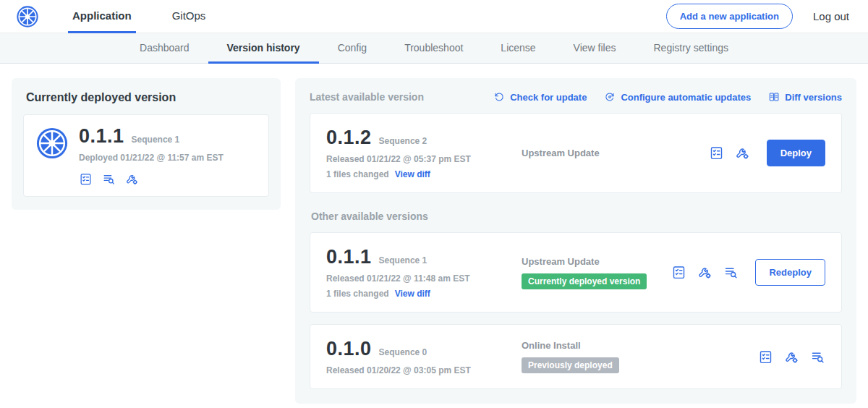 The width and height of the screenshot is (868, 408). What do you see at coordinates (790, 272) in the screenshot?
I see `redeploy-button: Redeploy` at bounding box center [790, 272].